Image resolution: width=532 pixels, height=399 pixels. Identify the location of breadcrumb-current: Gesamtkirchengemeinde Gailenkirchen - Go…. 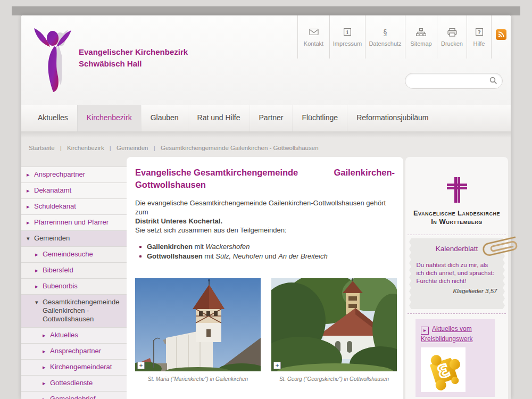
(239, 148).